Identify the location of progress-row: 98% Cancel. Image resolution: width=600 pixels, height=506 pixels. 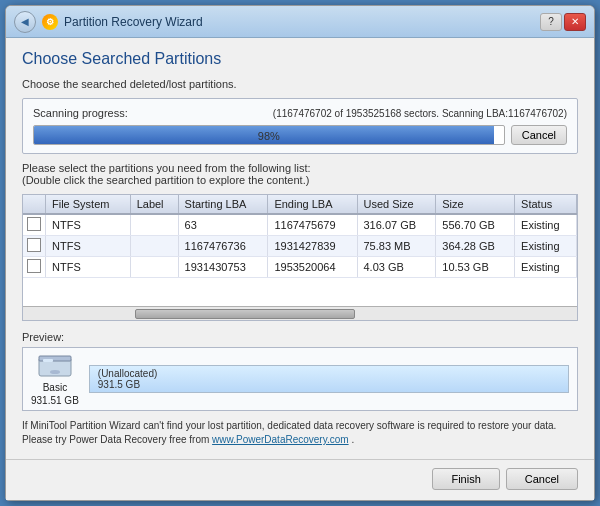
(300, 135).